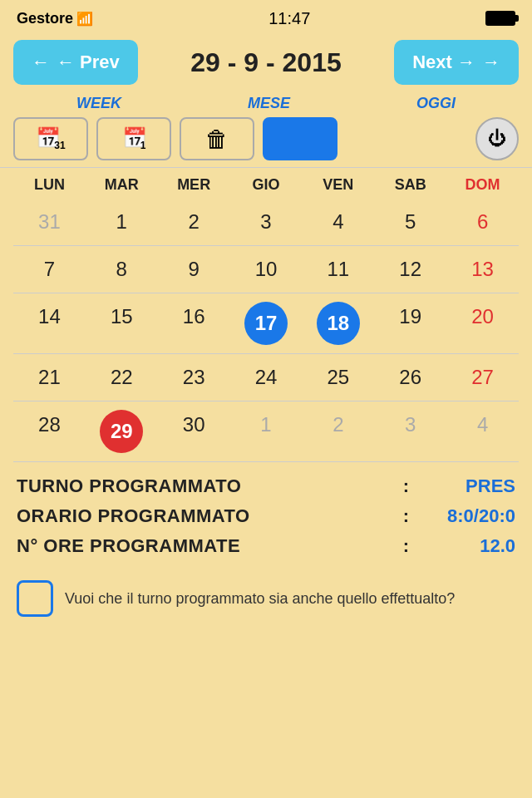  I want to click on cal-cell: 8, so click(121, 269).